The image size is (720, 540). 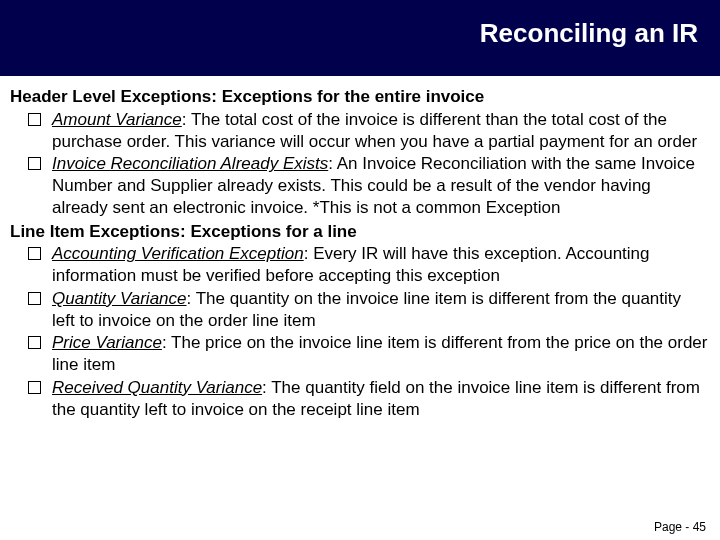 What do you see at coordinates (120, 298) in the screenshot?
I see `term: Quantity Variance` at bounding box center [120, 298].